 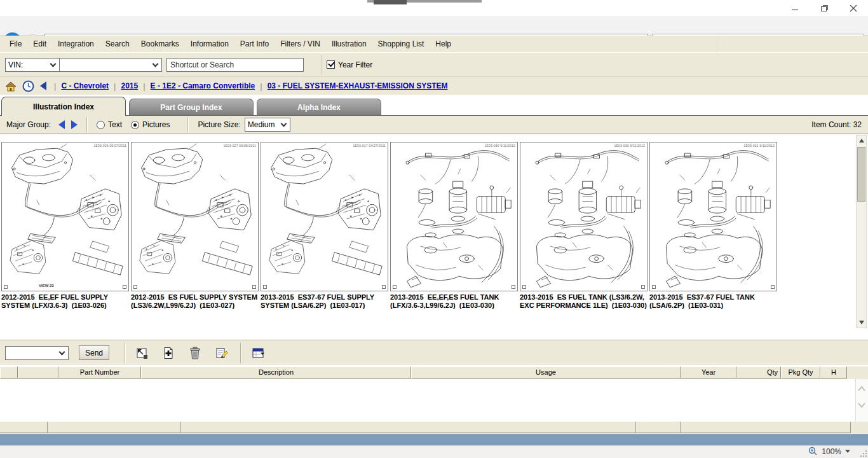 I want to click on scroll-up-button, so click(x=862, y=141).